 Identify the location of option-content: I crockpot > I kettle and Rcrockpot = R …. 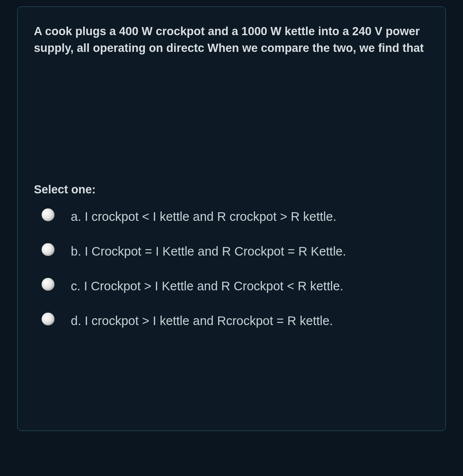
(209, 321).